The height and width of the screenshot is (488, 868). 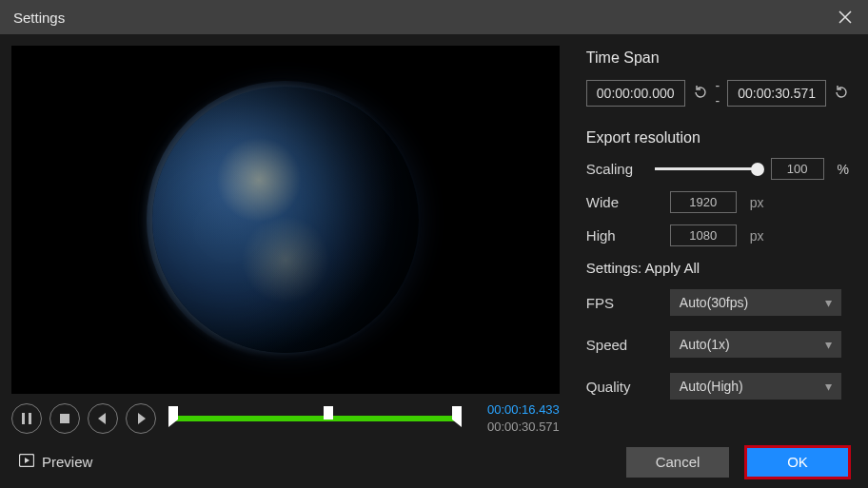 I want to click on timeline-slider, so click(x=315, y=419).